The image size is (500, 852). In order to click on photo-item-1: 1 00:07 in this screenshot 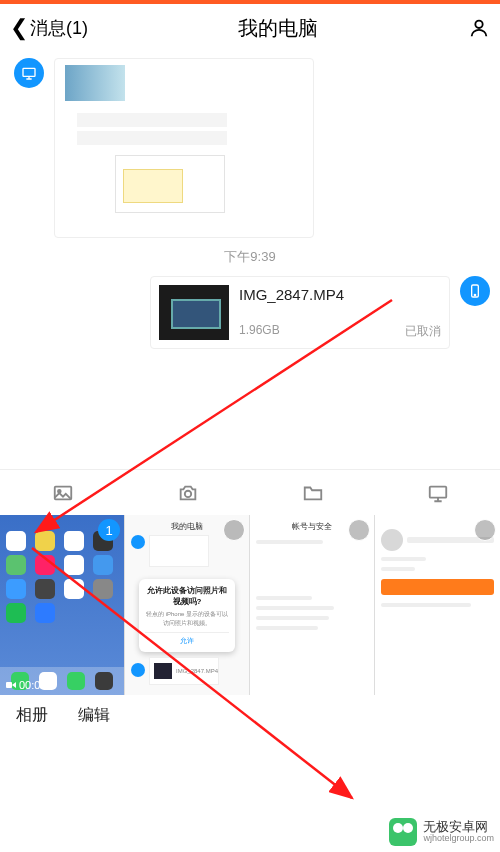, I will do `click(62, 605)`.